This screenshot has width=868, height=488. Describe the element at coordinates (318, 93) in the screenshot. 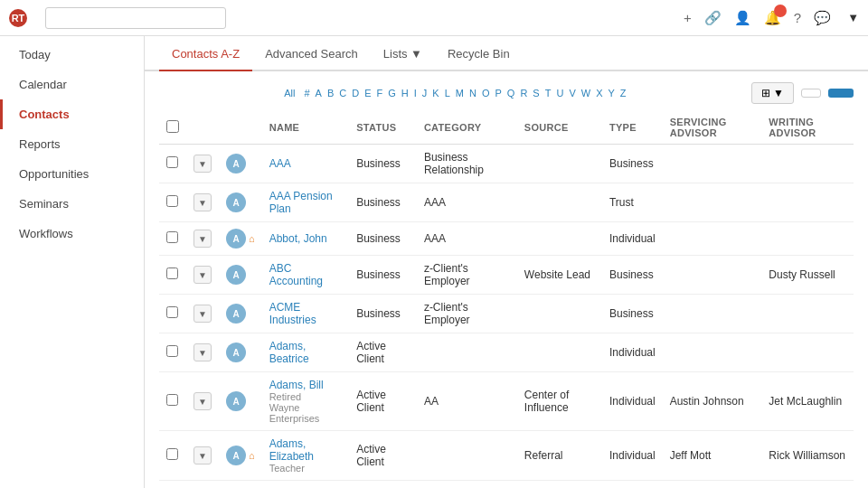

I see `alpha-a: A` at that location.